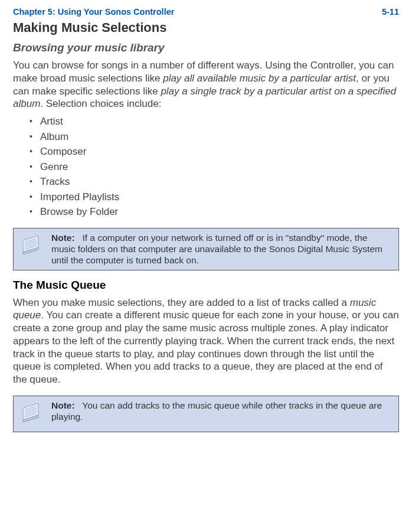  I want to click on list-item: Album, so click(206, 137).